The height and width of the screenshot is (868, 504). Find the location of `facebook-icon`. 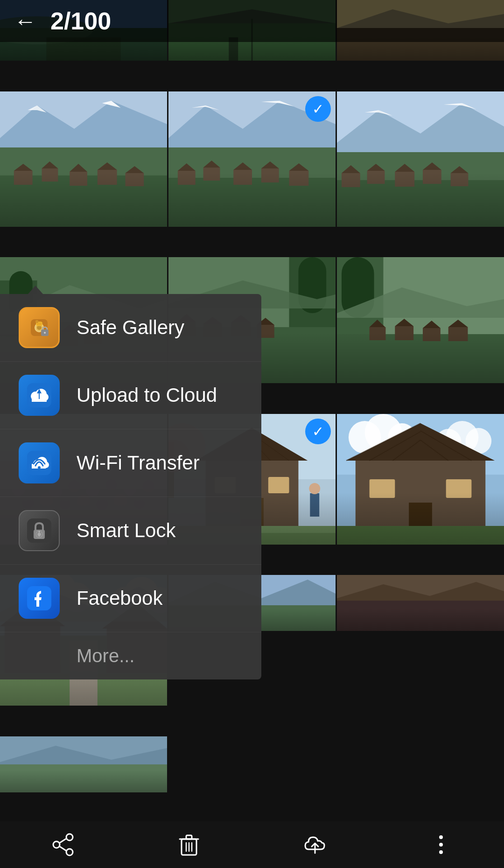

facebook-icon is located at coordinates (39, 598).